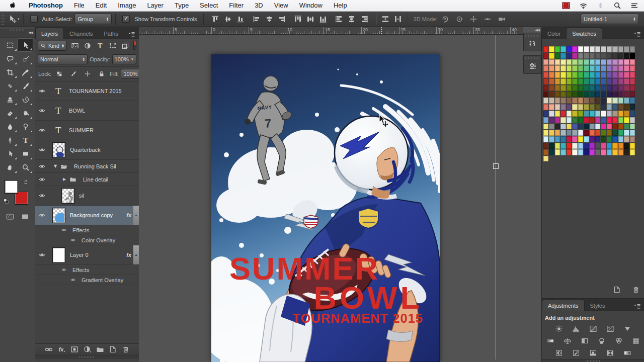 This screenshot has height=362, width=644. What do you see at coordinates (564, 305) in the screenshot?
I see `tab-adjustments: Adjustments` at bounding box center [564, 305].